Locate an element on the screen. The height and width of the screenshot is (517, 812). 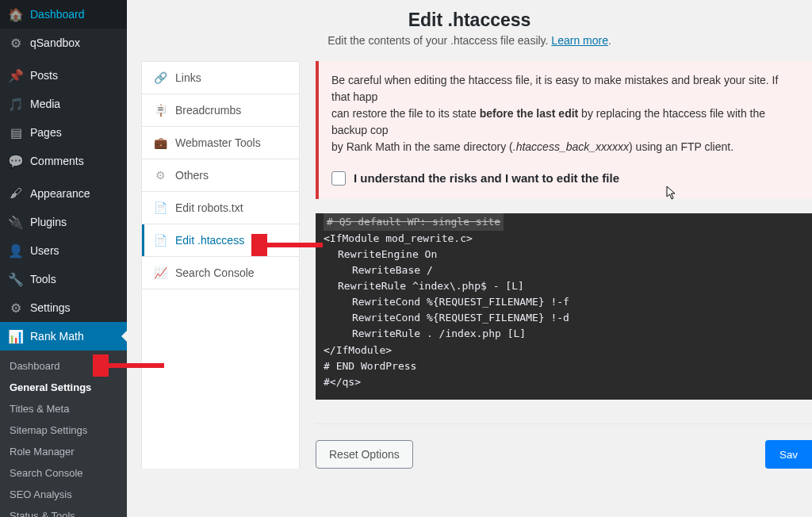
briefcase-icon: 💼 is located at coordinates (160, 143).